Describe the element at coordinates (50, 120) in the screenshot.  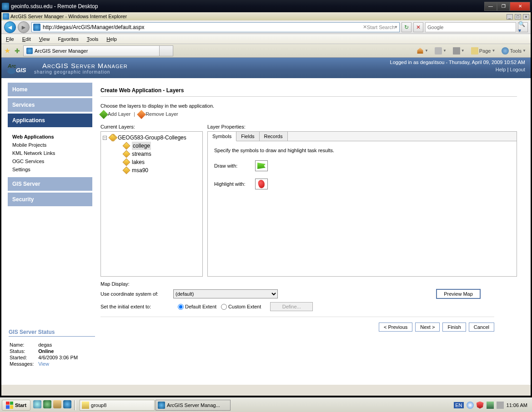
I see `sidebar-applications: Applications` at that location.